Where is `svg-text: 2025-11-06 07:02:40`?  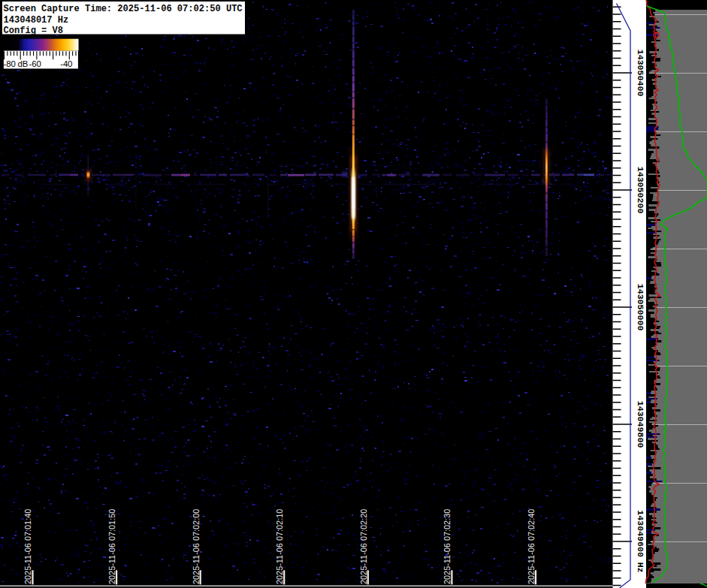 svg-text: 2025-11-06 07:02:40 is located at coordinates (531, 547).